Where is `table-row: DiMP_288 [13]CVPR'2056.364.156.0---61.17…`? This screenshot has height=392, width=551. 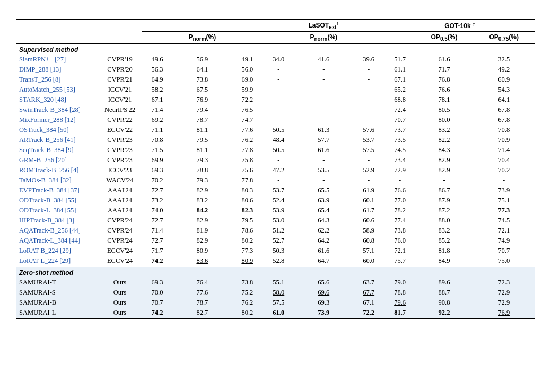 table-row: DiMP_288 [13]CVPR'2056.364.156.0---61.17… is located at coordinates (276, 70).